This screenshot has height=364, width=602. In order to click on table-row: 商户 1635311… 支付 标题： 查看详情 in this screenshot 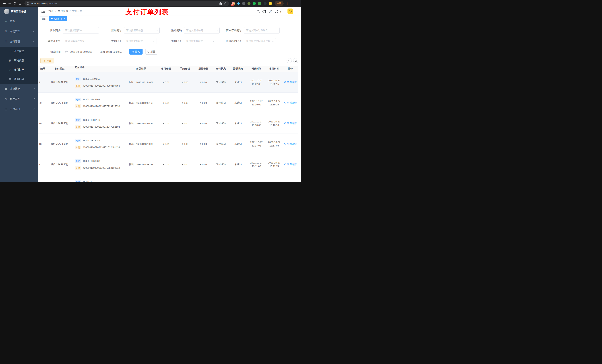, I will do `click(168, 178)`.